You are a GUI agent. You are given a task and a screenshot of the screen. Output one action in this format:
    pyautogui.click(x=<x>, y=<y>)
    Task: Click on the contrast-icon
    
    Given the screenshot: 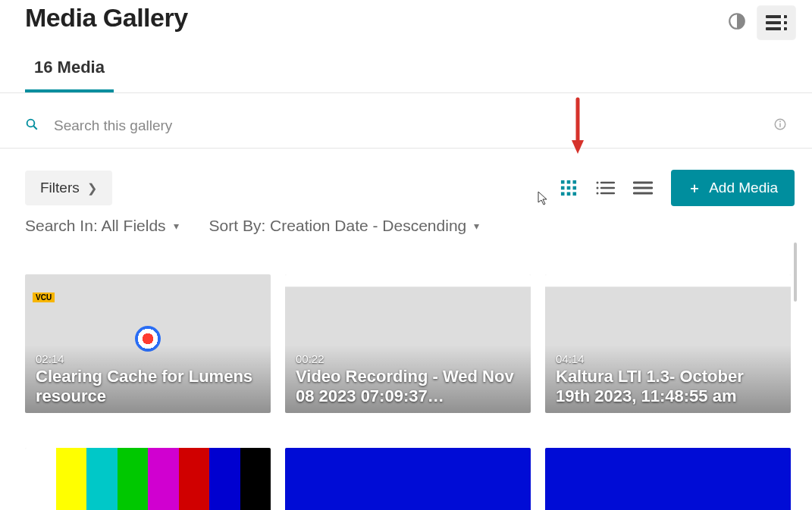 What is the action you would take?
    pyautogui.click(x=737, y=23)
    